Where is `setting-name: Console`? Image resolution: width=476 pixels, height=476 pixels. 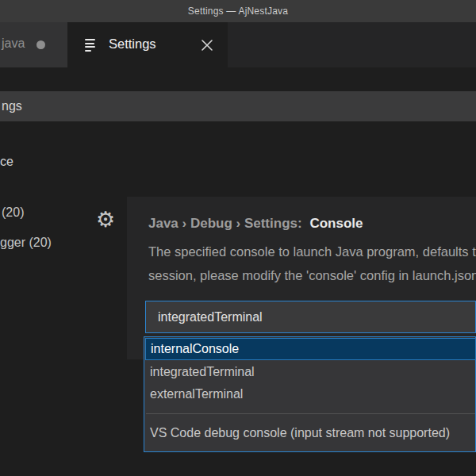
setting-name: Console is located at coordinates (336, 224).